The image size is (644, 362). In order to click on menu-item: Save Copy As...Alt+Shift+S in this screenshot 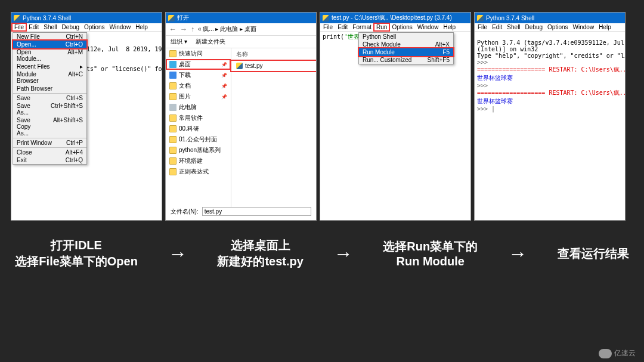, I will do `click(50, 126)`.